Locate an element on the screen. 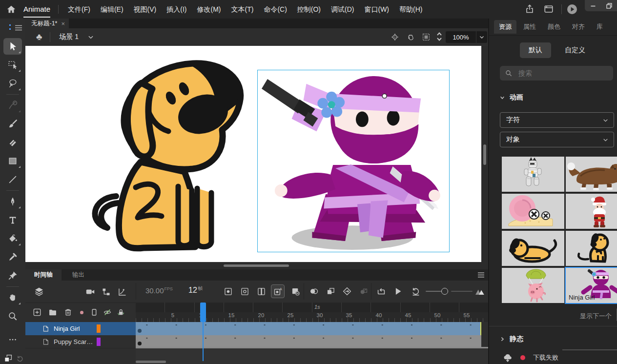  layer-row-ninja: Ninja Girl is located at coordinates (81, 329).